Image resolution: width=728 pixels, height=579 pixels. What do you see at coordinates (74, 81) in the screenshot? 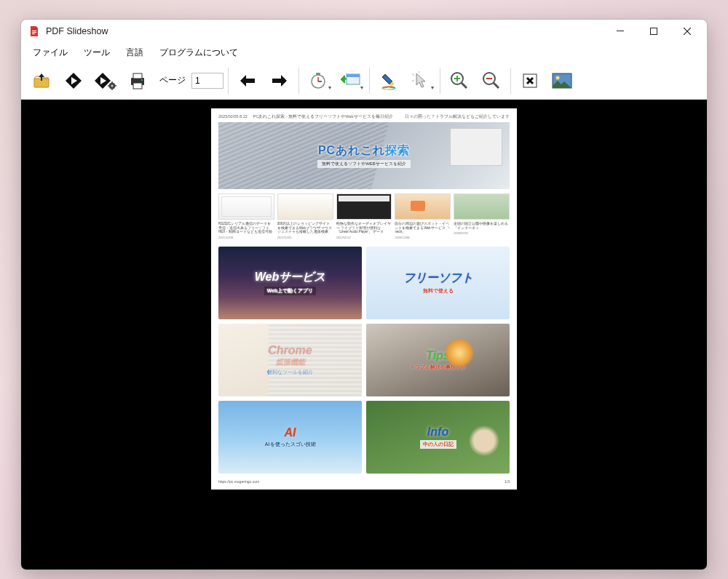
I see `play-button` at bounding box center [74, 81].